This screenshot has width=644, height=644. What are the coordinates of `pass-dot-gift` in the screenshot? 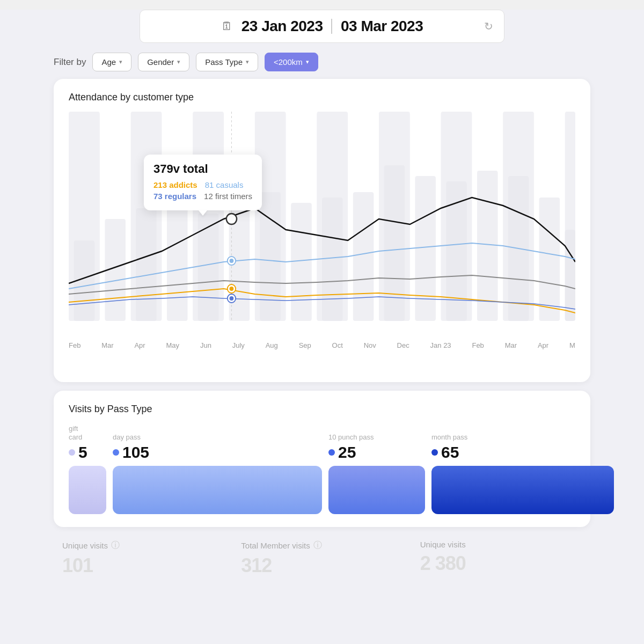 It's located at (72, 452).